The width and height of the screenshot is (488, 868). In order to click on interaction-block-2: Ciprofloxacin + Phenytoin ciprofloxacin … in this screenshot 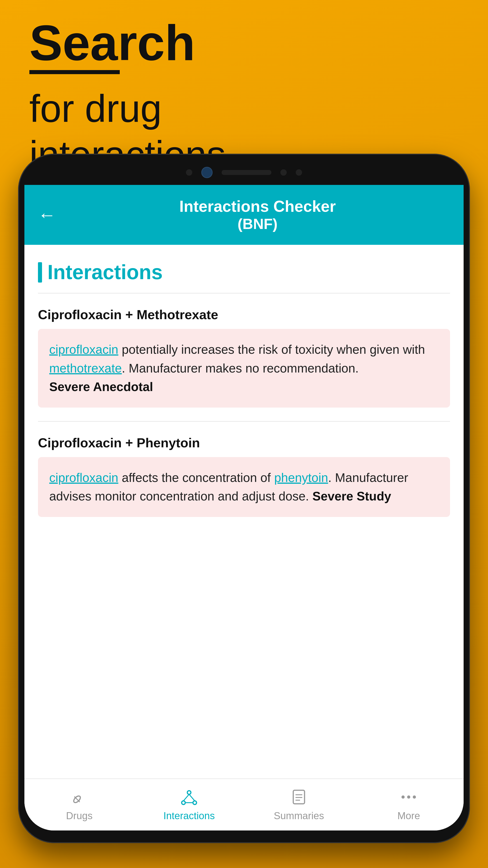, I will do `click(244, 469)`.